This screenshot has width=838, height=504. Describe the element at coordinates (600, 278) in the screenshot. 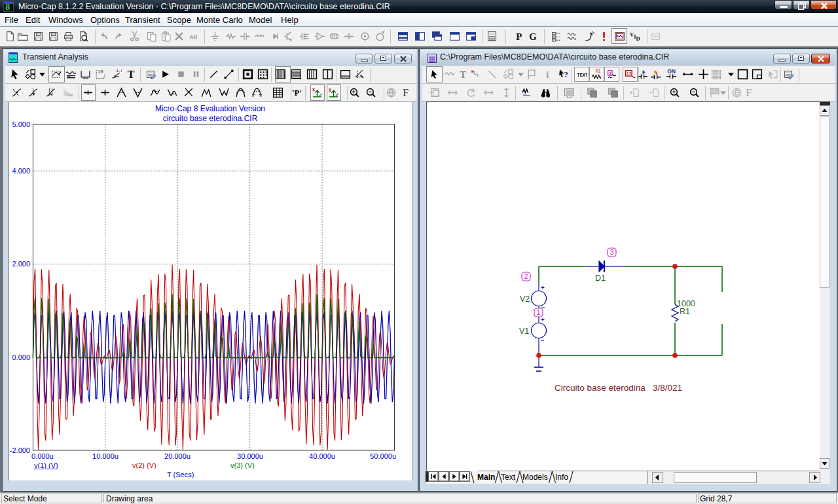

I see `svg-text: D1` at that location.